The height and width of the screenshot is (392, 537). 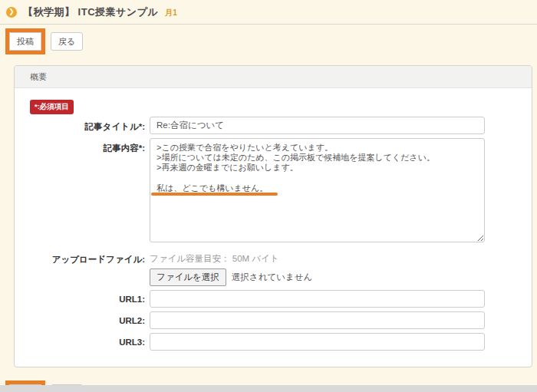 I want to click on period-badge: 月1, so click(x=171, y=12).